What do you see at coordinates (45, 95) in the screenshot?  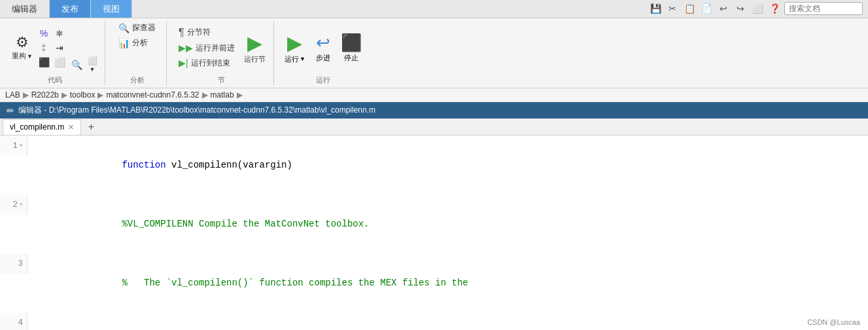 I see `breadcrumb-item-1: R2022b` at bounding box center [45, 95].